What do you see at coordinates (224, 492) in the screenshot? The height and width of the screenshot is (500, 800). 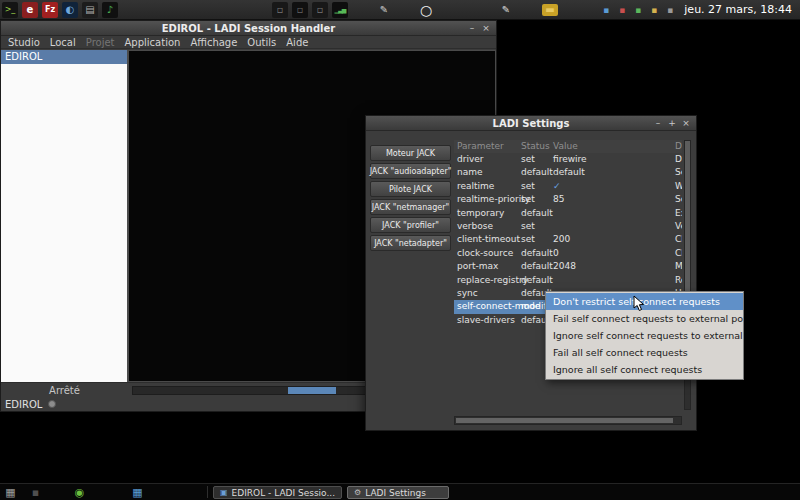 I see `task-button-icon: ▣` at bounding box center [224, 492].